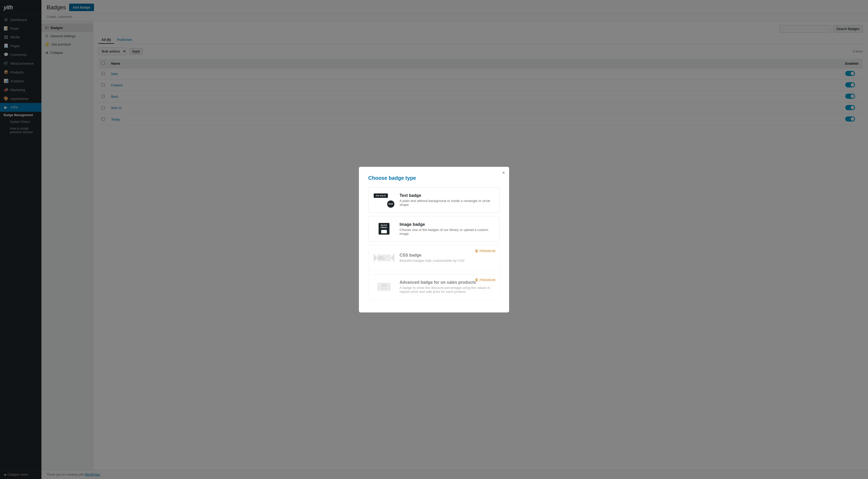  I want to click on text-badge-icon: ON SALE NEW!, so click(384, 200).